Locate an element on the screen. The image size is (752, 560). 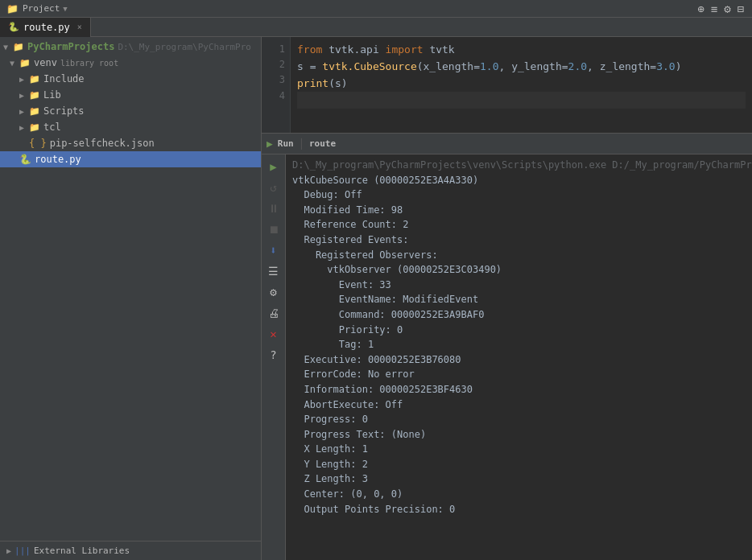
output-line-9: Command: 00000252E3A9BAF0 is located at coordinates (519, 315).